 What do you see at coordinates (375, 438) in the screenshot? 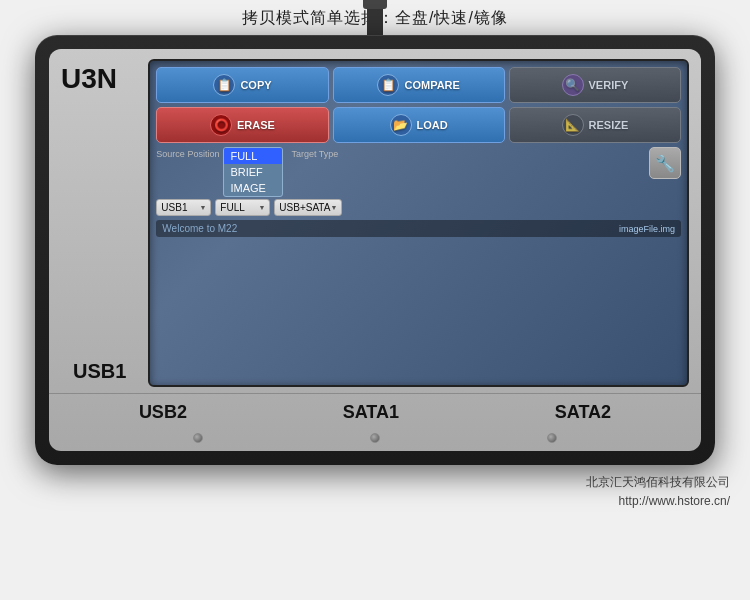
I see `bottom-screw-center` at bounding box center [375, 438].